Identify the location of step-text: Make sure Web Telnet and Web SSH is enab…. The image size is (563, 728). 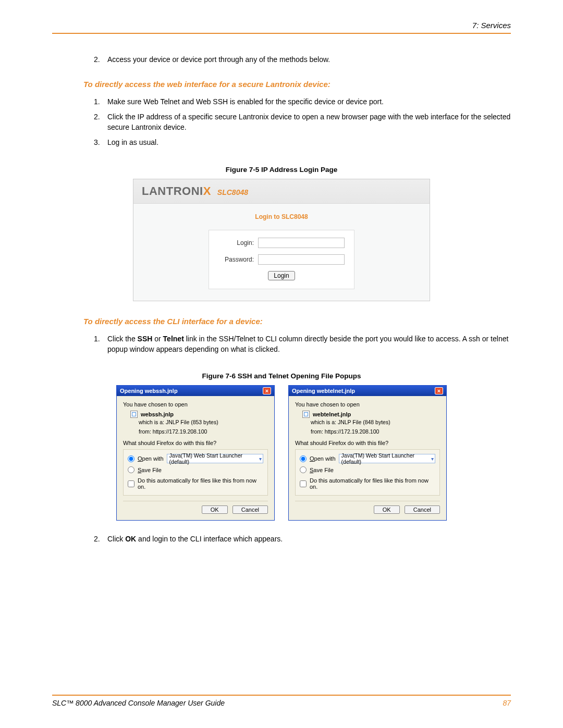
(309, 102).